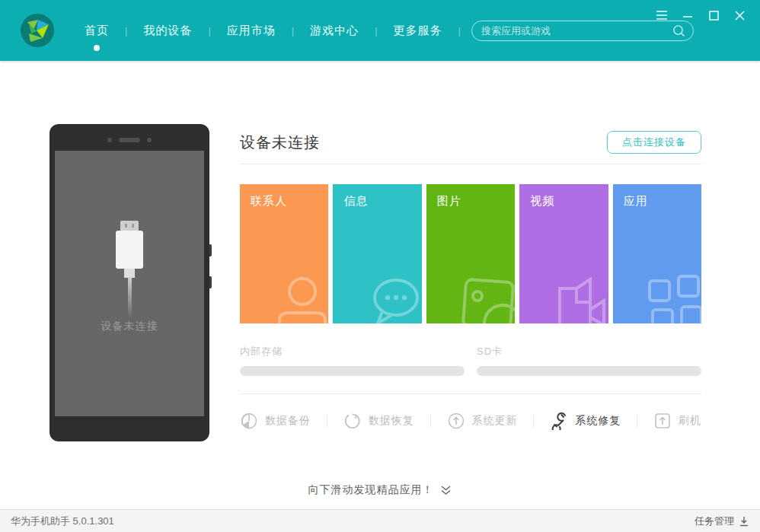  What do you see at coordinates (483, 421) in the screenshot?
I see `system-update-button: 系统更新` at bounding box center [483, 421].